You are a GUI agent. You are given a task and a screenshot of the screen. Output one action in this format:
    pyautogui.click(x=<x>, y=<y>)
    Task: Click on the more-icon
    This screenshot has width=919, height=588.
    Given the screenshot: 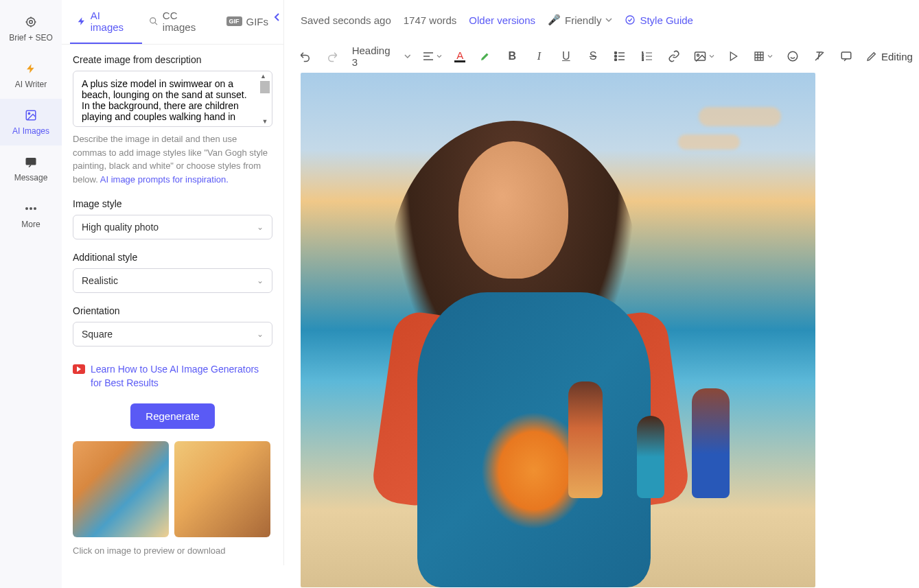 What is the action you would take?
    pyautogui.click(x=31, y=209)
    